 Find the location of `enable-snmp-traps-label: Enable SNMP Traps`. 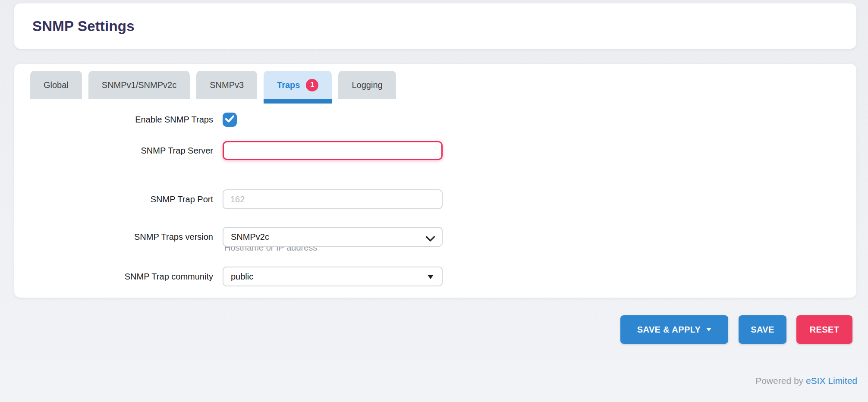

enable-snmp-traps-label: Enable SNMP Traps is located at coordinates (114, 120).